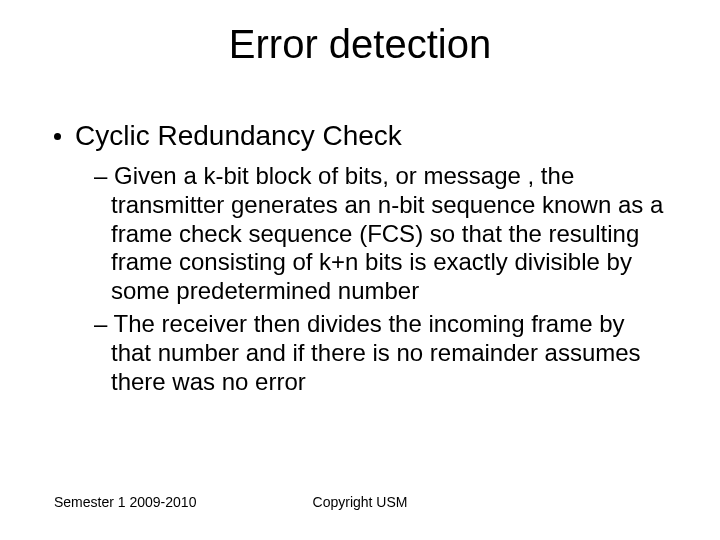  Describe the element at coordinates (238, 136) in the screenshot. I see `bullet-level1-text: Cyclic Redundancy Check` at that location.